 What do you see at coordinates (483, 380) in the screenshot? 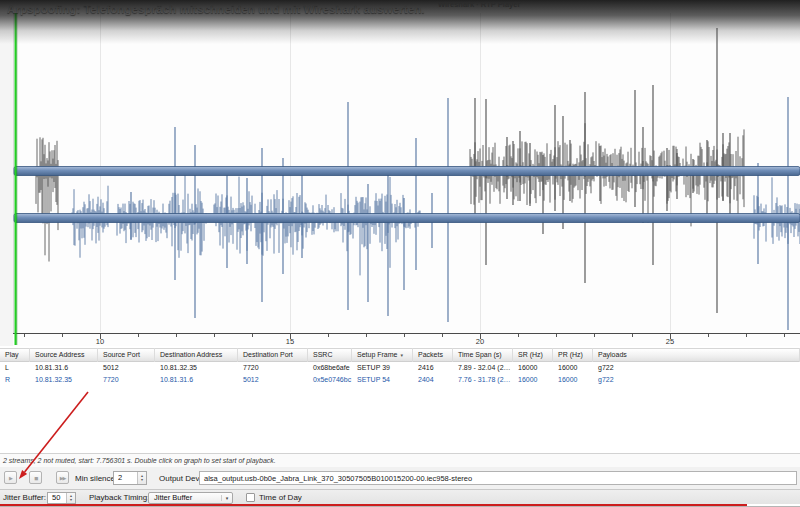
I see `table-cell: 7.76 - 31.78 (2…` at bounding box center [483, 380].